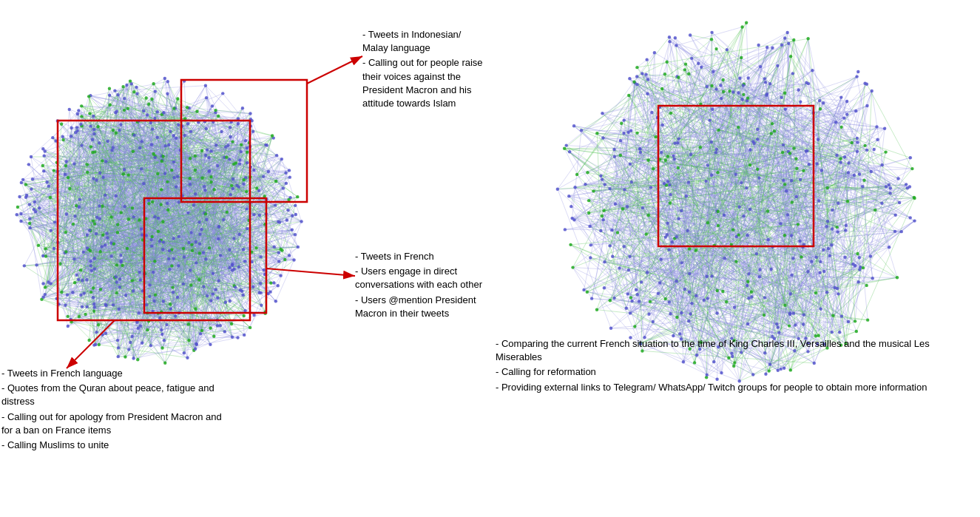 Image resolution: width=980 pixels, height=517 pixels. Describe the element at coordinates (732, 372) in the screenshot. I see `right-bottom-item-2: Calling for reformation` at that location.